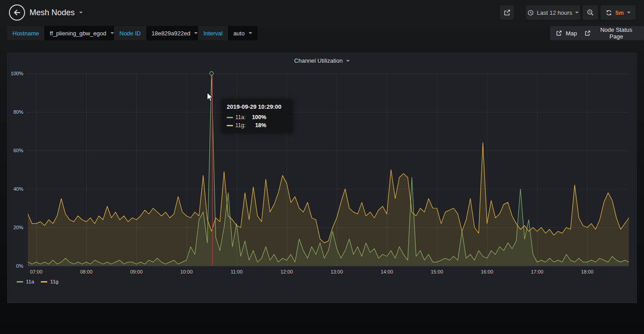 Image resolution: width=644 pixels, height=334 pixels. I want to click on variable-nodeid-label: Node ID, so click(130, 33).